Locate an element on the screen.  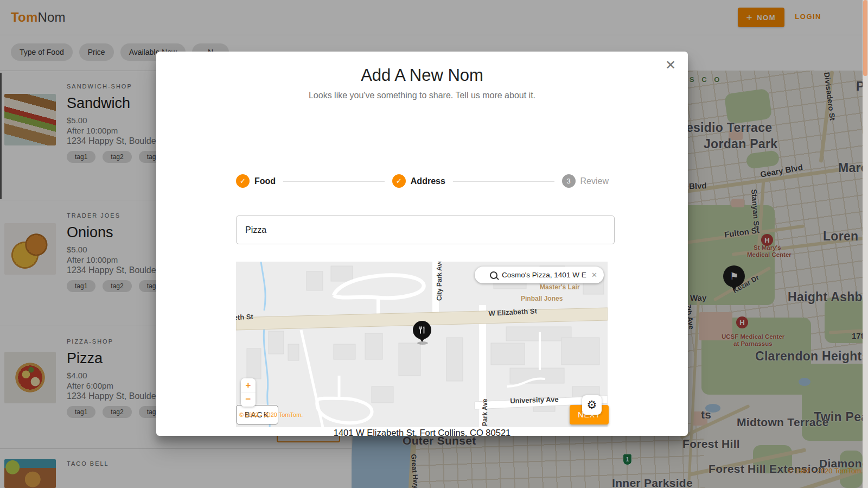
map-zoom-control: + − is located at coordinates (248, 392).